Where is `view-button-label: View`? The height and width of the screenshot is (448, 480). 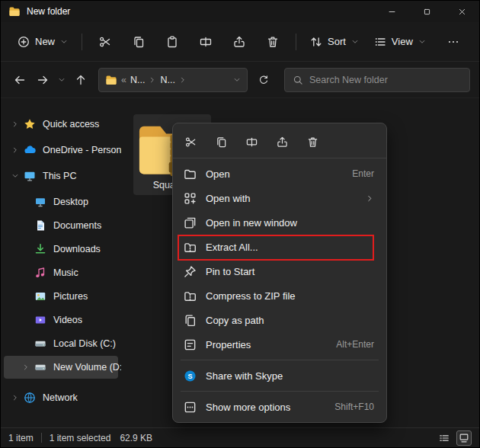 view-button-label: View is located at coordinates (402, 41).